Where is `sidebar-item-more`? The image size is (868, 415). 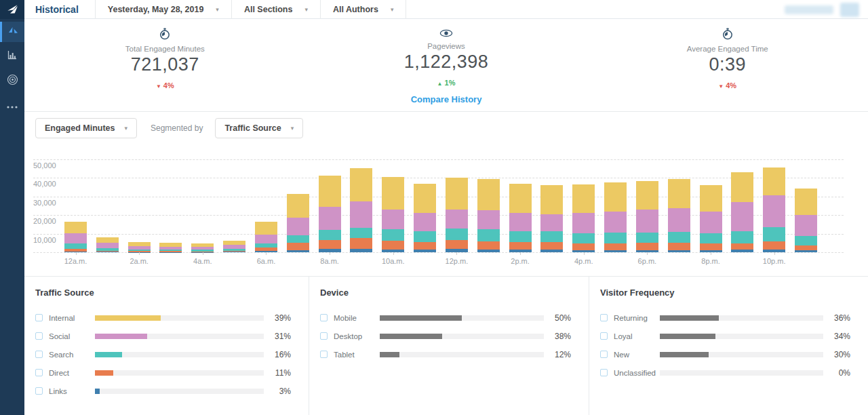 sidebar-item-more is located at coordinates (12, 105).